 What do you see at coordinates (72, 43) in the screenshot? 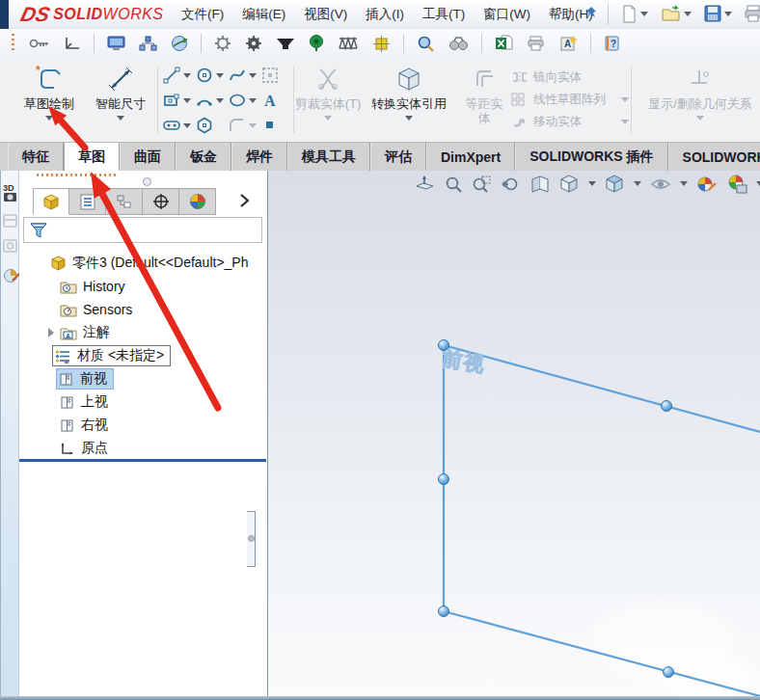
I see `corner-ruler-icon` at bounding box center [72, 43].